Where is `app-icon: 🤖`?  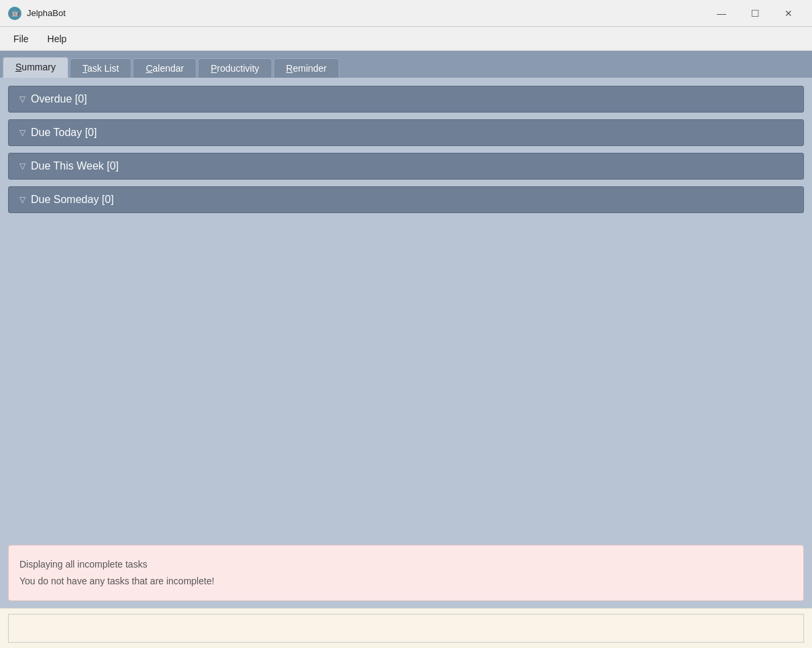
app-icon: 🤖 is located at coordinates (15, 13).